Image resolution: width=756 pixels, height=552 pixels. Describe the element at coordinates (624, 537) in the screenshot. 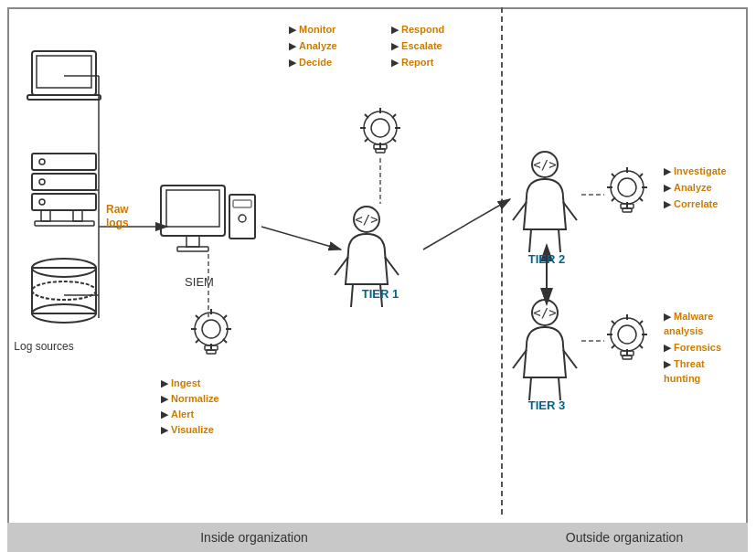

I see `outside-label-text: Outside organization` at that location.